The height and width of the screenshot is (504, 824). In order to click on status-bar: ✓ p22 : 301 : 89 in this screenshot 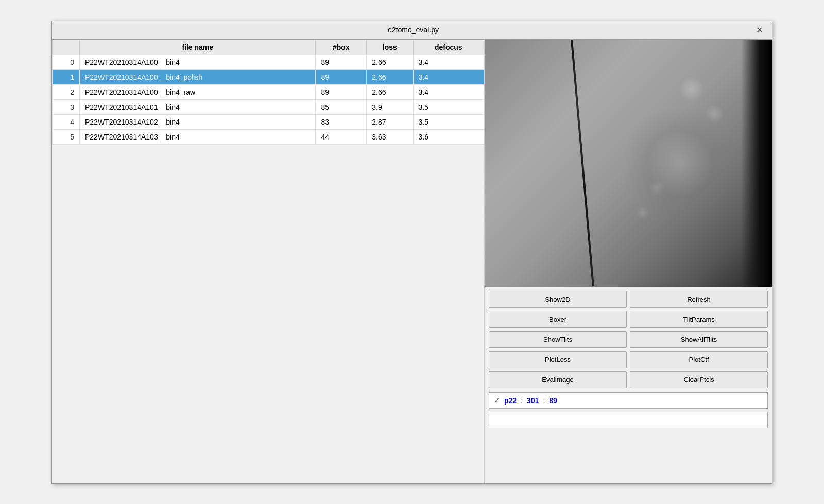, I will do `click(628, 401)`.